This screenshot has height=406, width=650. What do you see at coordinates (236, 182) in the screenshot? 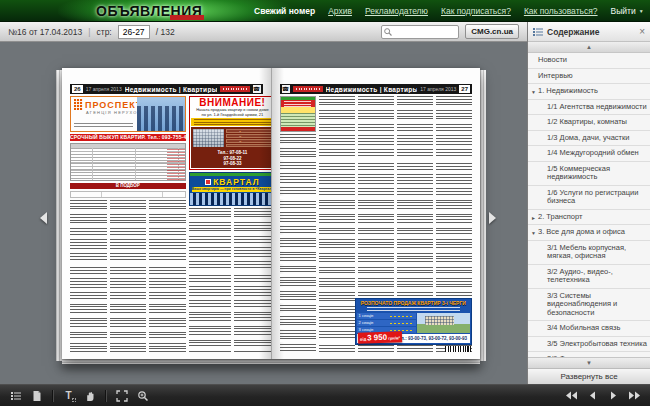
I see `kvartal-title: КВАРТАЛ` at bounding box center [236, 182].